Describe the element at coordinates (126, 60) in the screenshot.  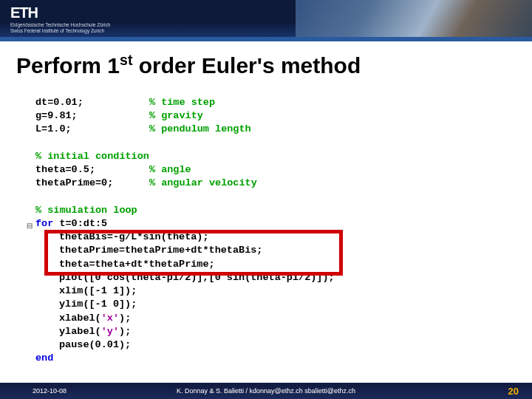
I see `title-sup: st` at that location.